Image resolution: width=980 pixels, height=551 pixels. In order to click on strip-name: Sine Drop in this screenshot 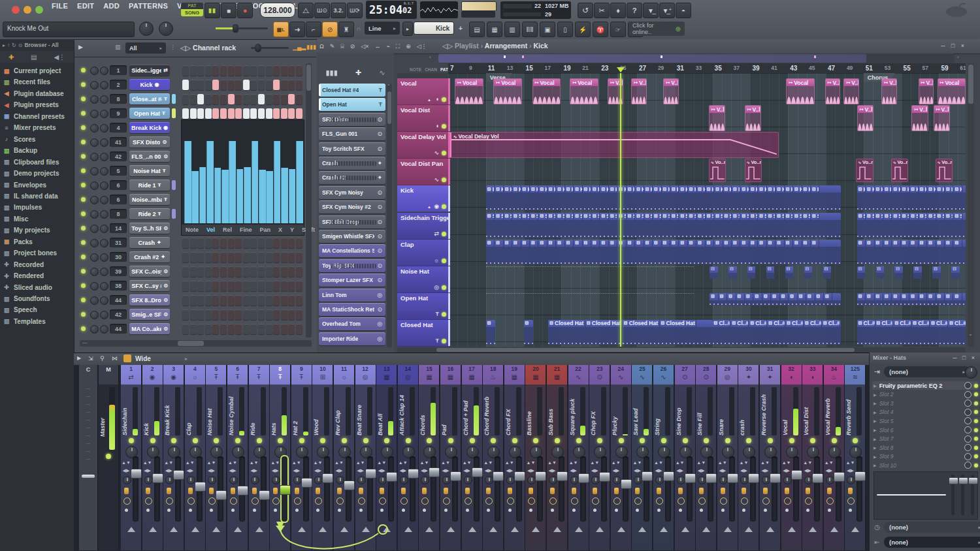, I will do `click(679, 411)`.